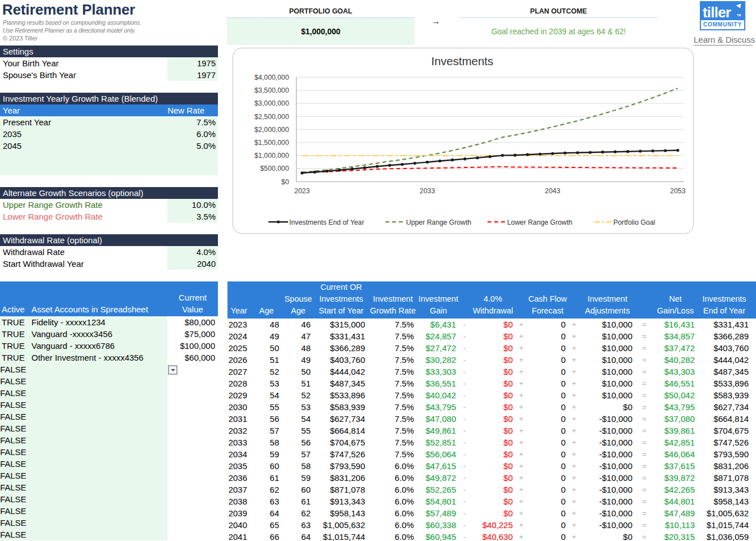 This screenshot has width=756, height=541. What do you see at coordinates (717, 12) in the screenshot?
I see `svg-text: tiller` at bounding box center [717, 12].